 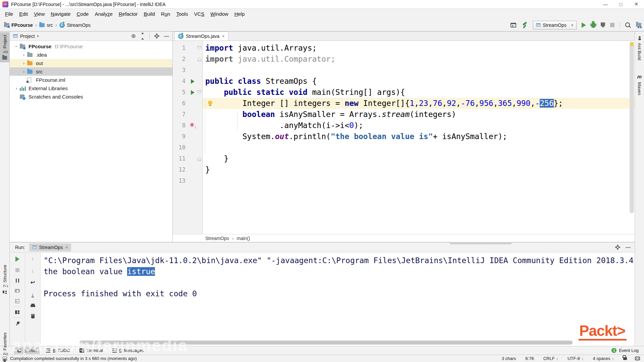 What do you see at coordinates (33, 271) in the screenshot?
I see `down-stack-trace-icon: ↓` at bounding box center [33, 271].